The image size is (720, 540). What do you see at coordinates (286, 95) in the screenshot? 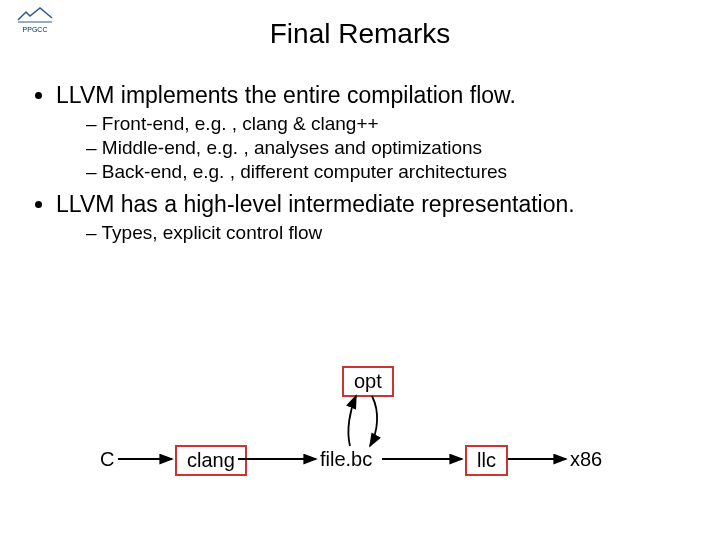
I see `bullet-text: LLVM implements the entire compilation f…` at bounding box center [286, 95].